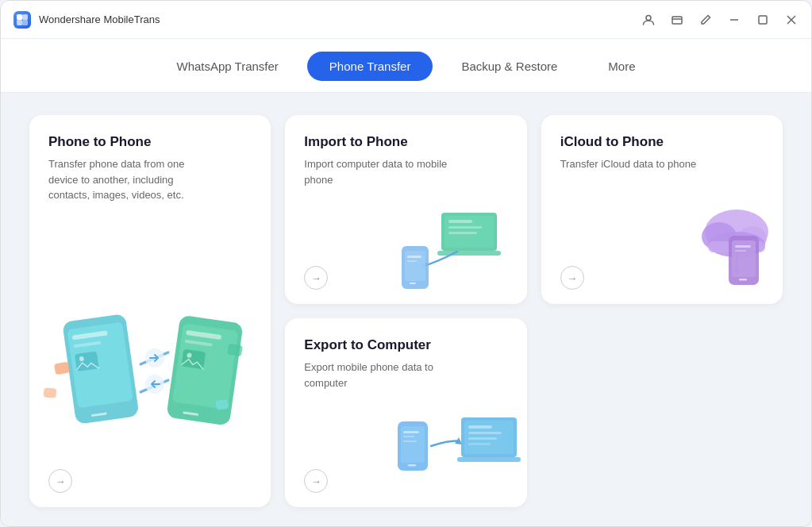 The width and height of the screenshot is (812, 527). Describe the element at coordinates (456, 456) in the screenshot. I see `export-to-computer-illustration` at that location.